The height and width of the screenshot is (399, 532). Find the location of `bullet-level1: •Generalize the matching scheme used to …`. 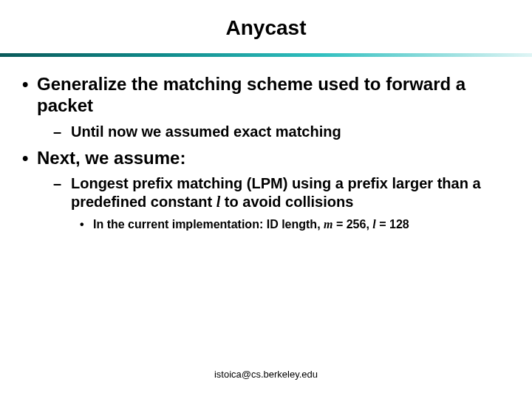

bullet-level1: •Generalize the matching scheme used to … is located at coordinates (266, 95).